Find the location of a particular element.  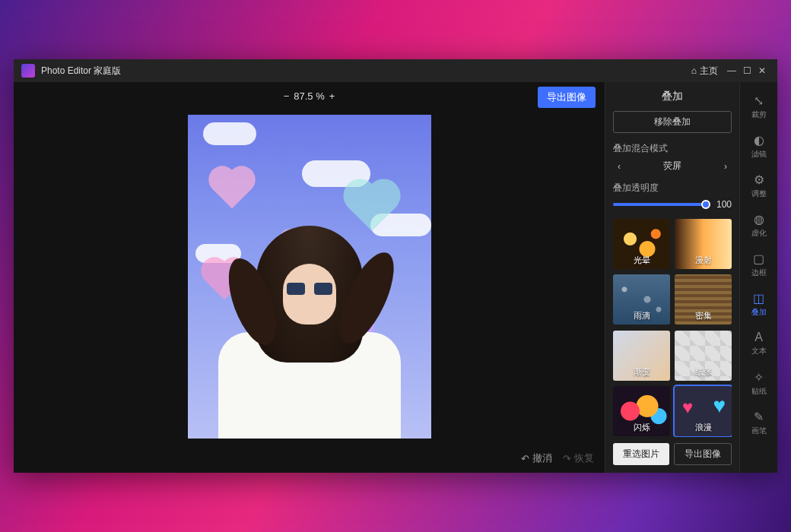

边框-icon: ▢ is located at coordinates (759, 258).